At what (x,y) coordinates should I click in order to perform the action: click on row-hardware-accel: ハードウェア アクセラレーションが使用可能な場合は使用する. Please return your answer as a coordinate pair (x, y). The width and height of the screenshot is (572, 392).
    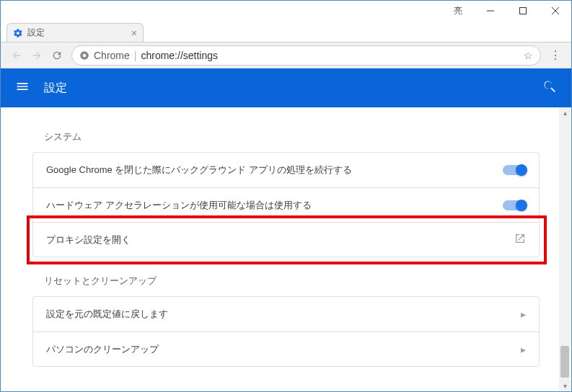
    Looking at the image, I should click on (286, 205).